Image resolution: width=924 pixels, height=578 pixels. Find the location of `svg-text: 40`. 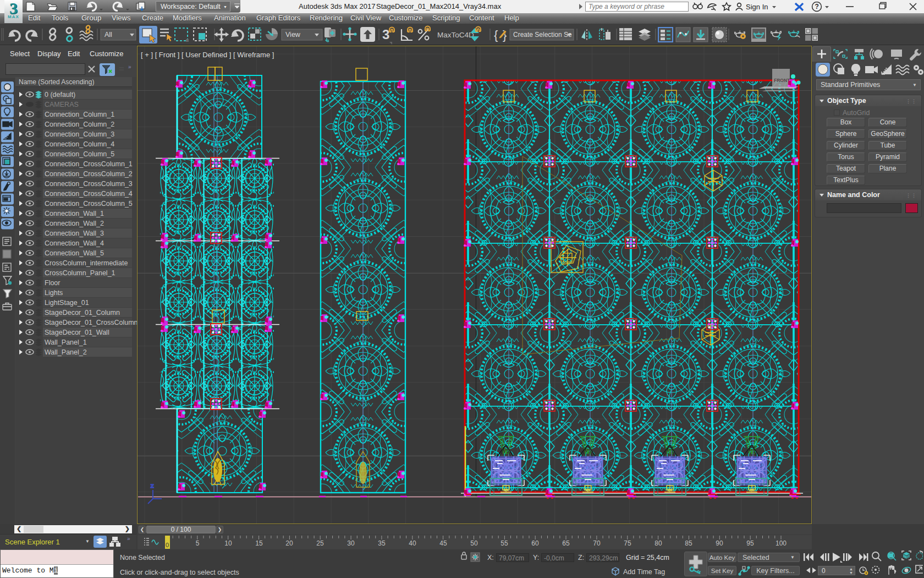

svg-text: 40 is located at coordinates (413, 543).